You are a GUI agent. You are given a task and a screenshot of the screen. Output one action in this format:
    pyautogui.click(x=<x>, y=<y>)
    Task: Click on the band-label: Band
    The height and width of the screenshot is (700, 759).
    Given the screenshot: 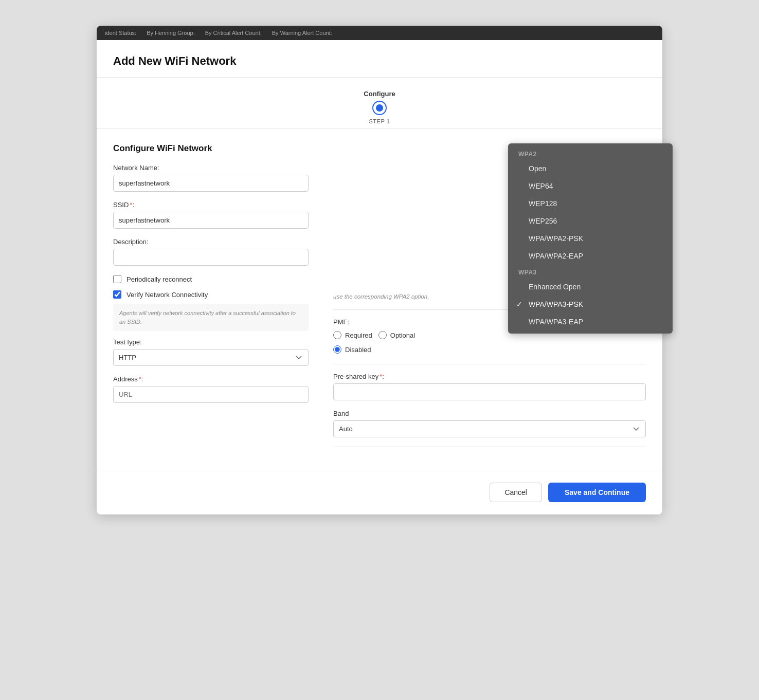 What is the action you would take?
    pyautogui.click(x=490, y=413)
    